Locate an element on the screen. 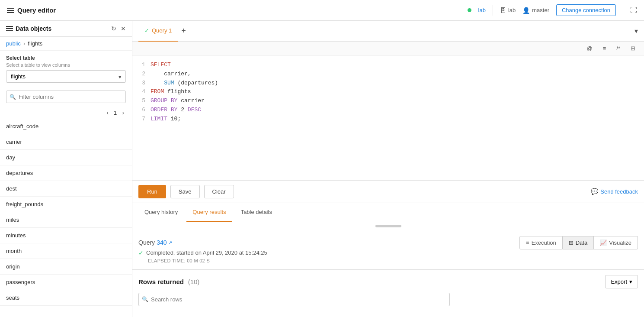 The height and width of the screenshot is (317, 644). column-item-day: day is located at coordinates (66, 158).